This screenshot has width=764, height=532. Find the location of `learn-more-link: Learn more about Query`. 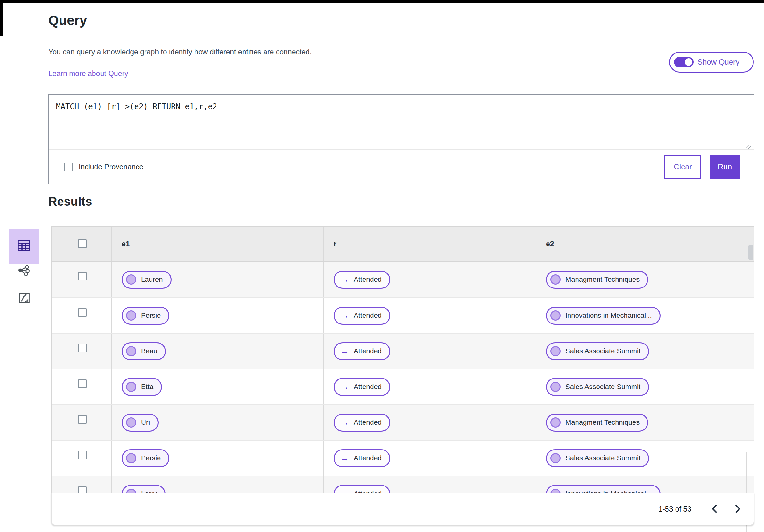

learn-more-link: Learn more about Query is located at coordinates (89, 74).